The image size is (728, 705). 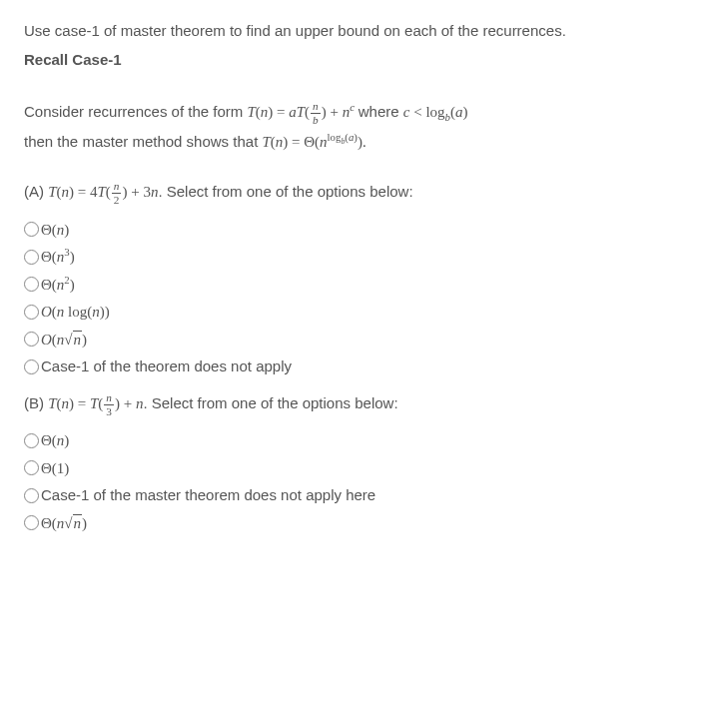 I want to click on qb-option-2: Case-1 of the master theorem does not ap…, so click(x=364, y=495).